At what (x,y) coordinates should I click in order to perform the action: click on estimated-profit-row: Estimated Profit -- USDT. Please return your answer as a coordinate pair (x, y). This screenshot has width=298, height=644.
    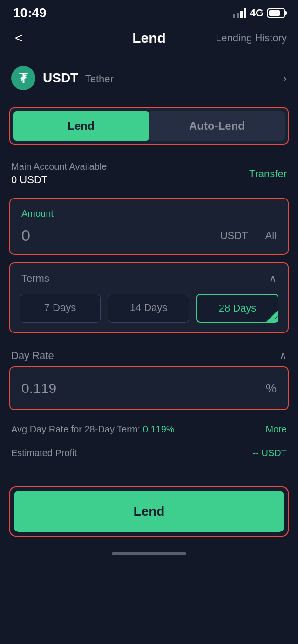
    Looking at the image, I should click on (149, 457).